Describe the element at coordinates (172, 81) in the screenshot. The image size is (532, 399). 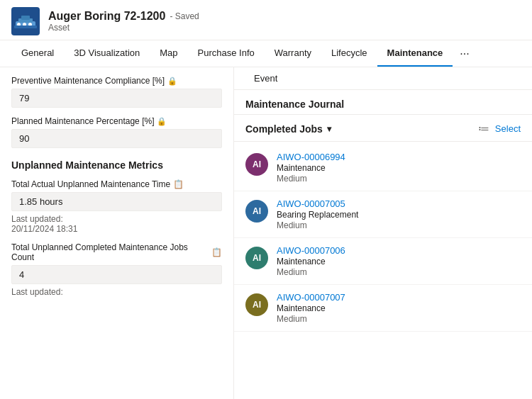
I see `lock-icon-preventive: 🔒` at that location.